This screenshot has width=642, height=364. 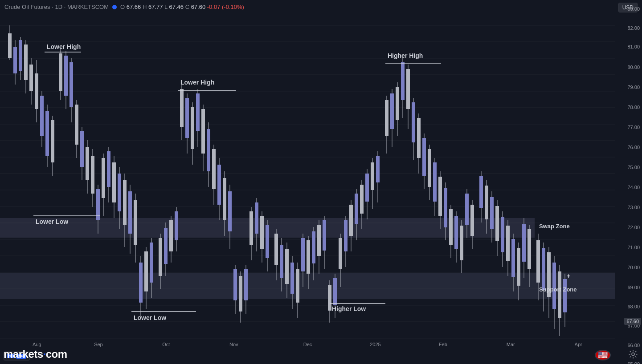 What do you see at coordinates (634, 167) in the screenshot?
I see `price-75: 75.00` at bounding box center [634, 167].